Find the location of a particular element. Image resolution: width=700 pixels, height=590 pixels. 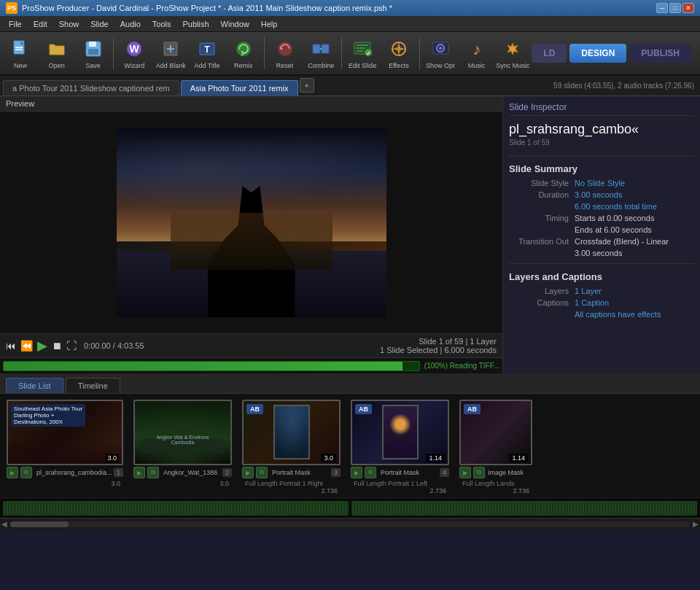

show-opt-button: Show Opt is located at coordinates (440, 53).